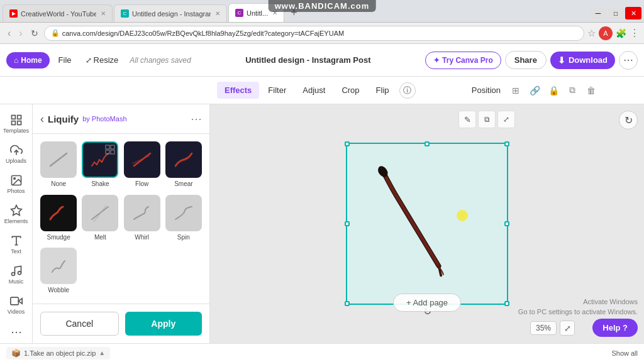 Image resolution: width=644 pixels, height=362 pixels. What do you see at coordinates (58, 160) in the screenshot?
I see `none-icon` at bounding box center [58, 160].